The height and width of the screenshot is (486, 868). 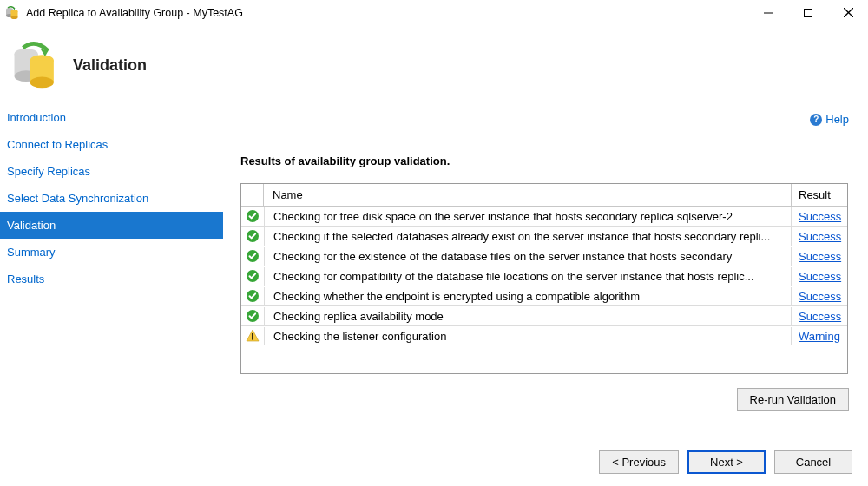 I want to click on validation-rule-name: Checking the listener configuration, so click(x=528, y=337).